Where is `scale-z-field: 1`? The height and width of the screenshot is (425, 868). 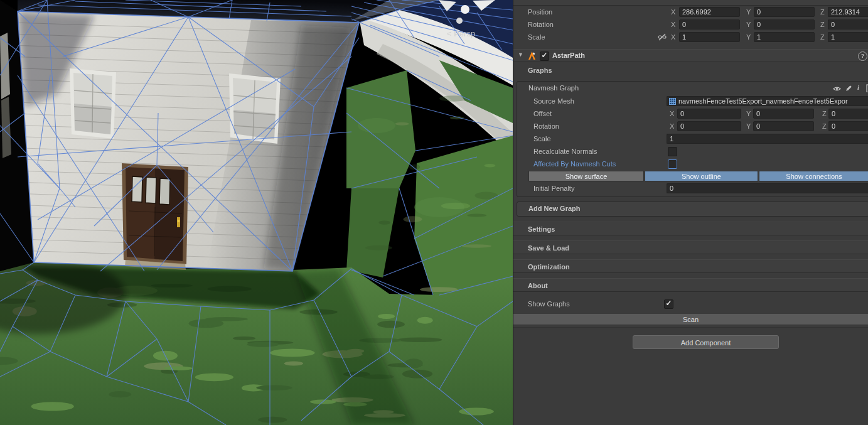
scale-z-field: 1 is located at coordinates (848, 37).